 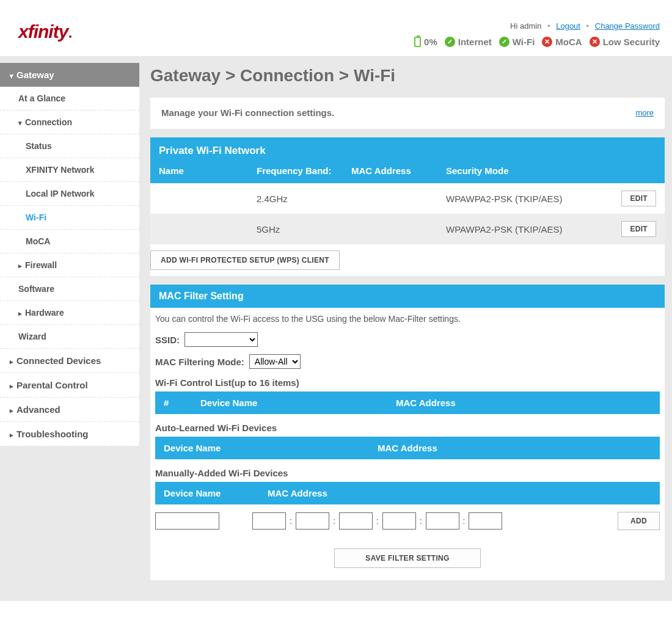 What do you see at coordinates (645, 112) in the screenshot?
I see `more-link: more` at bounding box center [645, 112].